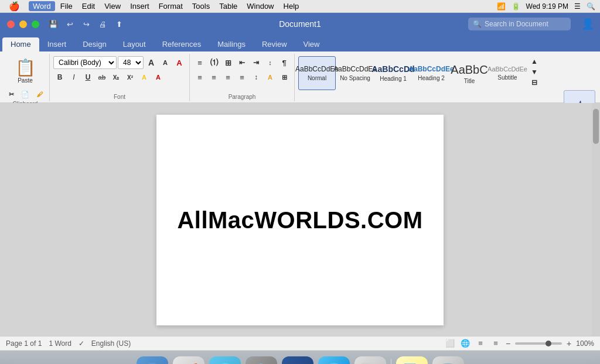  Describe the element at coordinates (67, 6) in the screenshot. I see `menu-file: File` at that location.